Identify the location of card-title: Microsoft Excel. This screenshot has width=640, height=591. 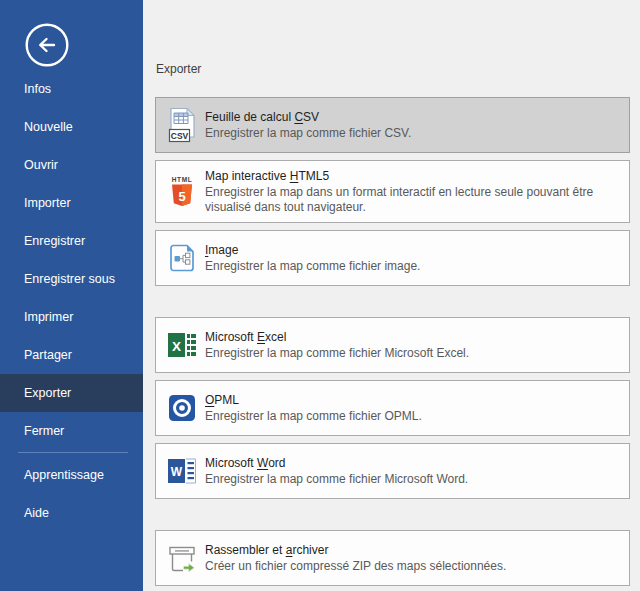
(337, 337).